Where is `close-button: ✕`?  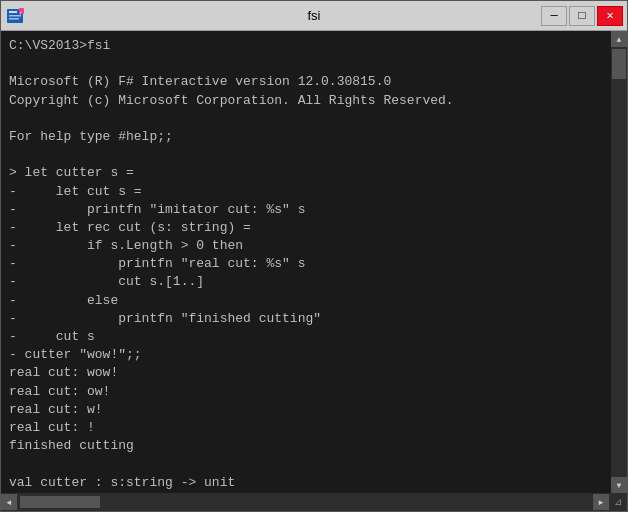 close-button: ✕ is located at coordinates (610, 16).